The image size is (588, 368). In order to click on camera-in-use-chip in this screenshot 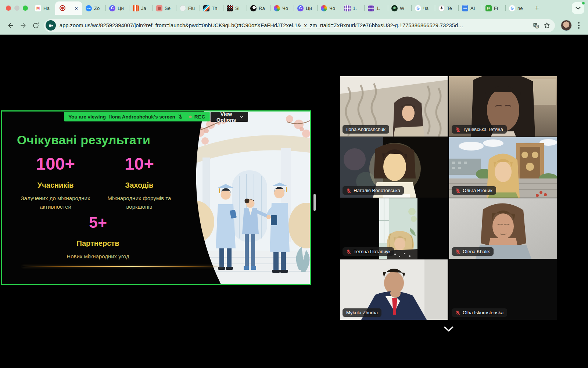, I will do `click(51, 25)`.